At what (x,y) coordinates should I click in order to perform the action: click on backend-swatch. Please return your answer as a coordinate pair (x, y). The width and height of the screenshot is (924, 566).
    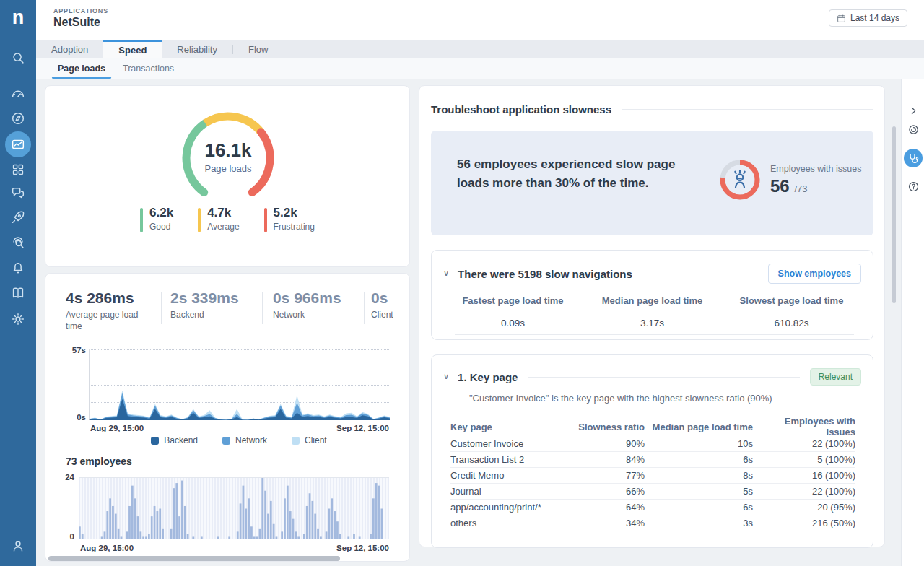
    Looking at the image, I should click on (154, 440).